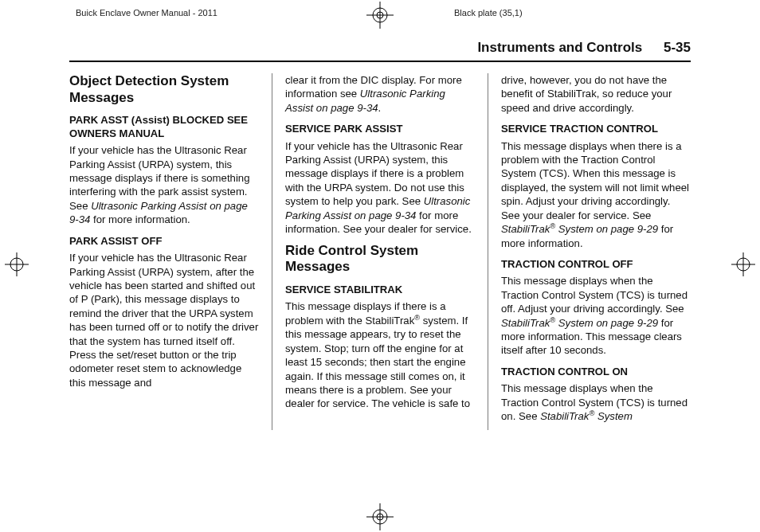 This screenshot has width=760, height=532. I want to click on body-text: clear it from the DIC display. For more …, so click(380, 94).